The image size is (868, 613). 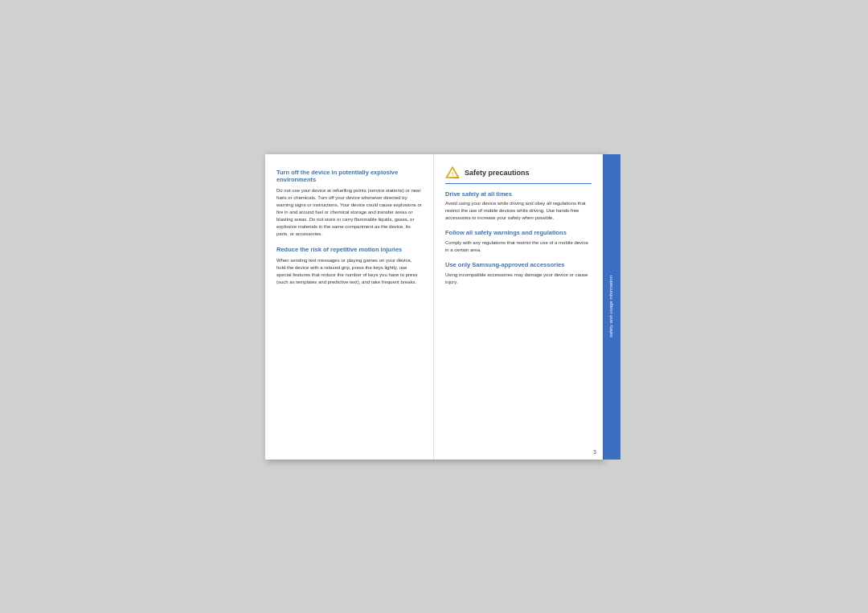 What do you see at coordinates (518, 279) in the screenshot?
I see `section-accessories-body: Using incompatible accessories may damag…` at bounding box center [518, 279].